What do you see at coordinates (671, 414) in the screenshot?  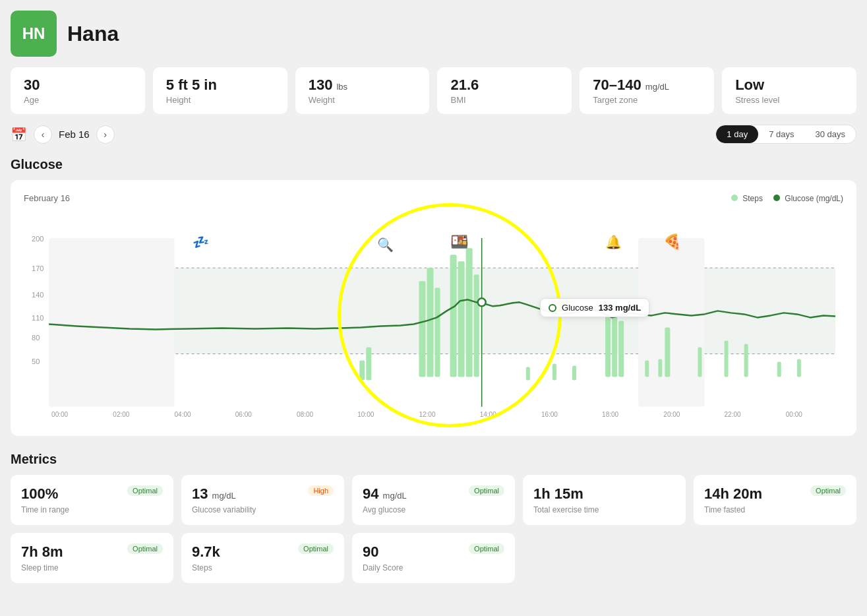 I see `svg-text: 20:00` at bounding box center [671, 414].